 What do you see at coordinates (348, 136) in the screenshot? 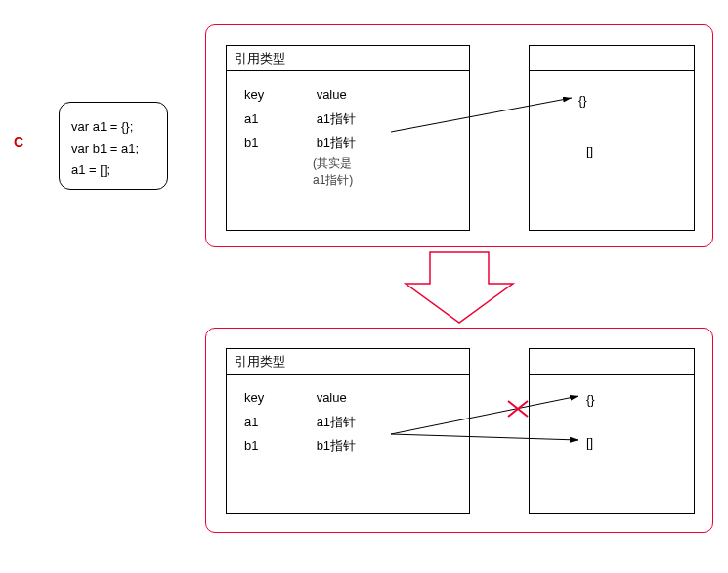
I see `panel-body: key value a1 a1指针 b1 b1指针 (其实是 a1指针)` at bounding box center [348, 136].